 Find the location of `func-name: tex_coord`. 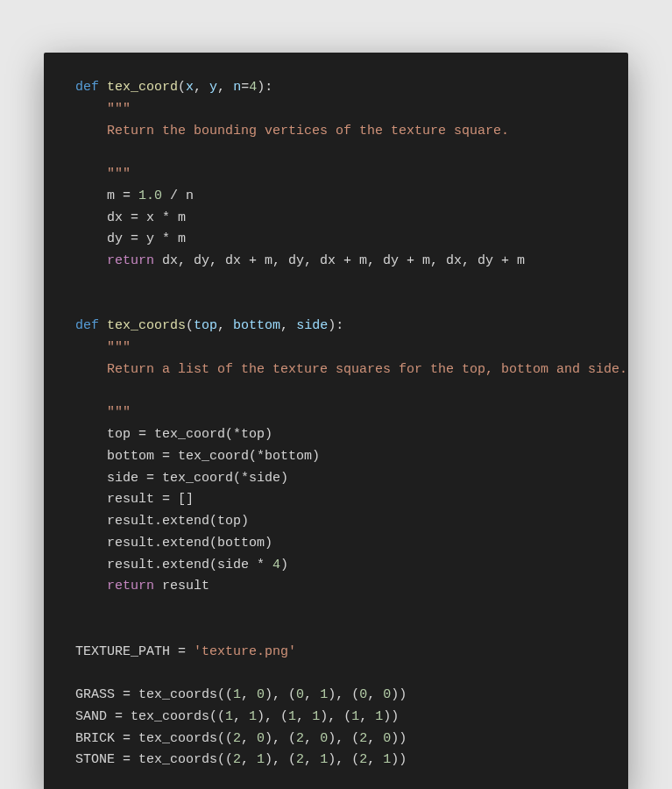

func-name: tex_coord is located at coordinates (142, 88).